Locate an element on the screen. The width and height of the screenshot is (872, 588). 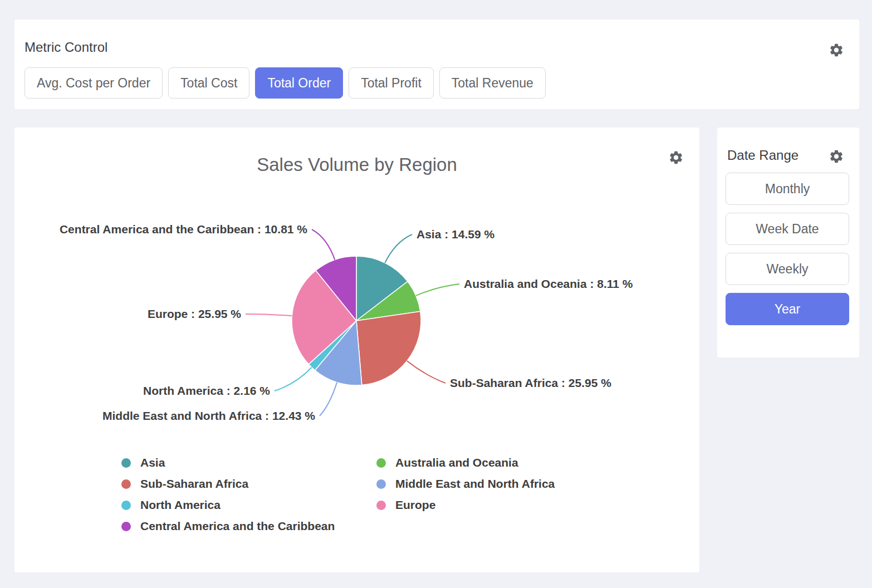
legend-item-australia-and-oceania: Australia and Oceania is located at coordinates (448, 463).